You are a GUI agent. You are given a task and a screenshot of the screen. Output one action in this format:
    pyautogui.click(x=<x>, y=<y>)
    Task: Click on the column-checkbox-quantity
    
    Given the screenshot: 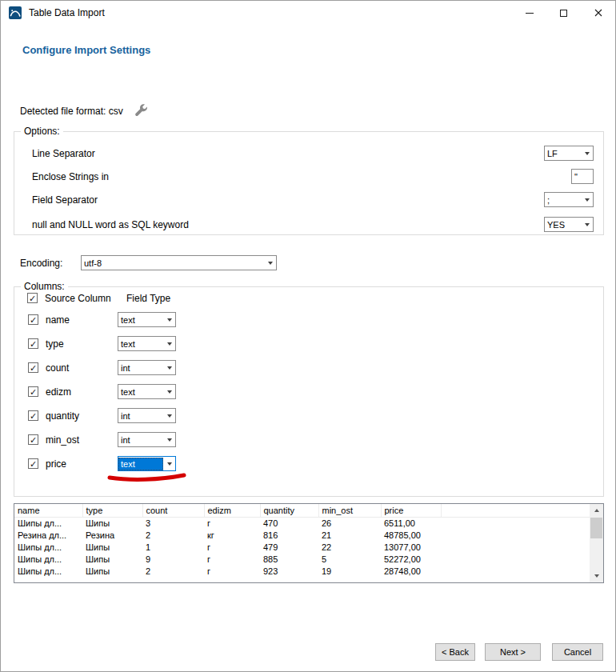 What is the action you would take?
    pyautogui.click(x=34, y=416)
    